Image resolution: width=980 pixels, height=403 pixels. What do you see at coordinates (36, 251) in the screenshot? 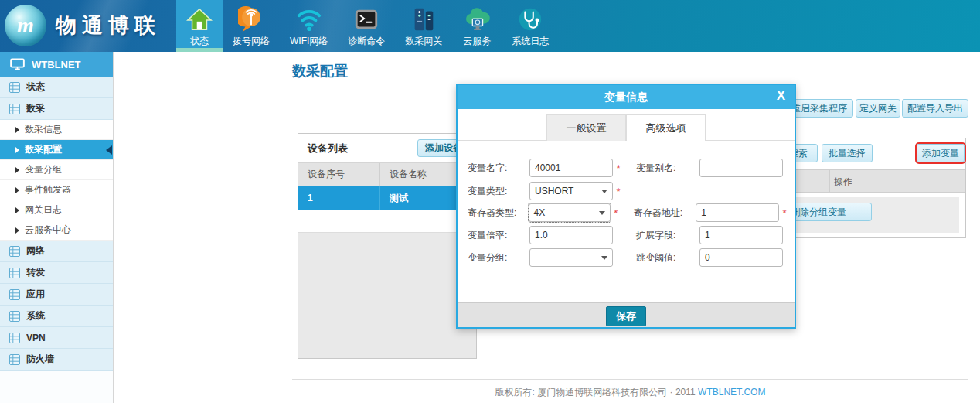
I see `sidebar-item-label: 网络` at bounding box center [36, 251].